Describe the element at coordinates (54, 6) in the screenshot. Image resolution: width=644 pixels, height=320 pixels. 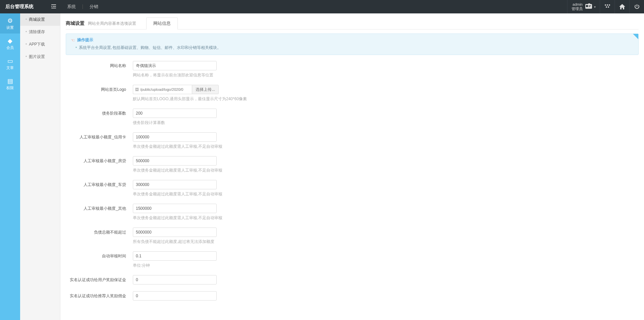
I see `collapse-icon` at that location.